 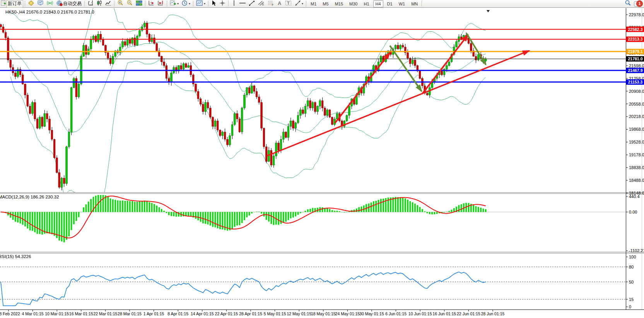 What do you see at coordinates (152, 4) in the screenshot?
I see `auto-scroll-button` at bounding box center [152, 4].